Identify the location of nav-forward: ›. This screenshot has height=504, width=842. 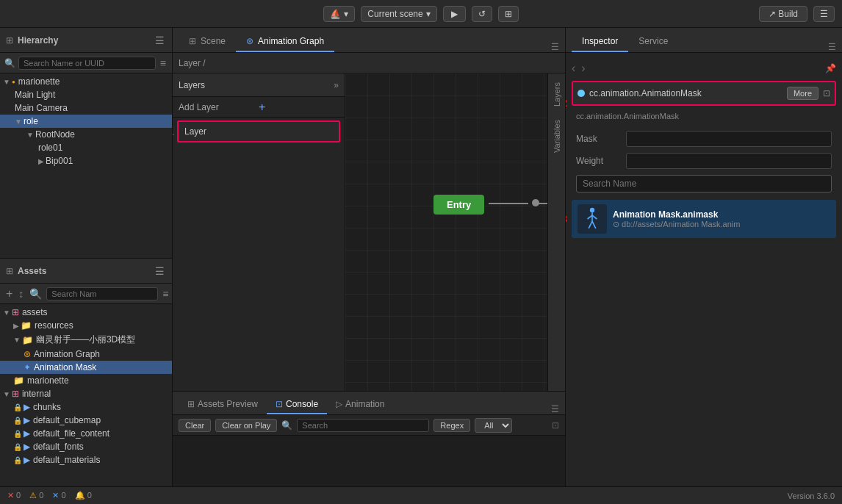
(583, 68).